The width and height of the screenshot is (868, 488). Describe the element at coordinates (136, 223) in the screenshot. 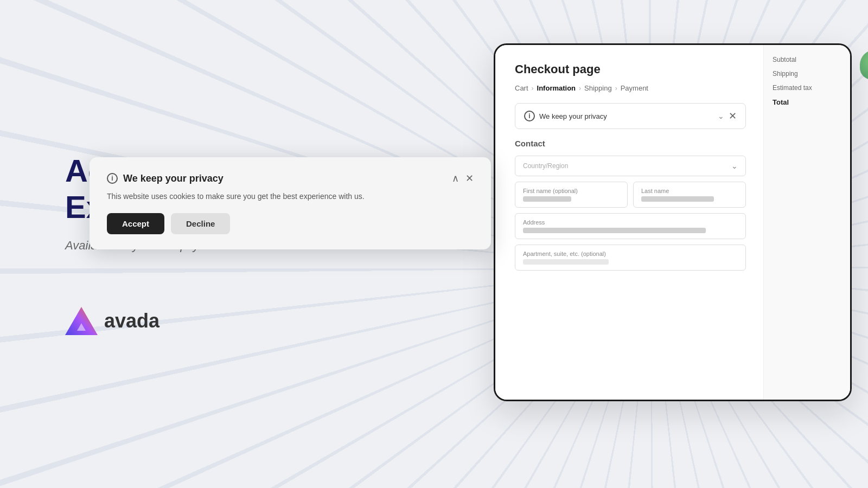

I see `accept-button: Accept` at that location.